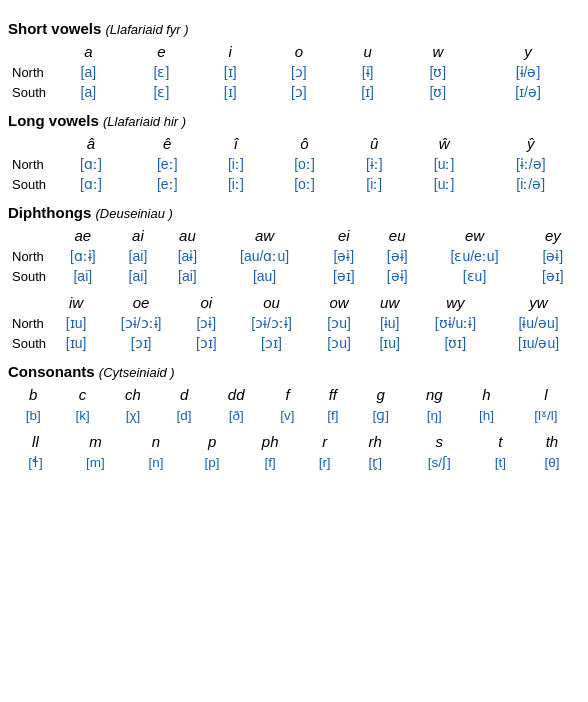 The height and width of the screenshot is (702, 588). Describe the element at coordinates (138, 236) in the screenshot. I see `diph1-h-ai: ai` at that location.